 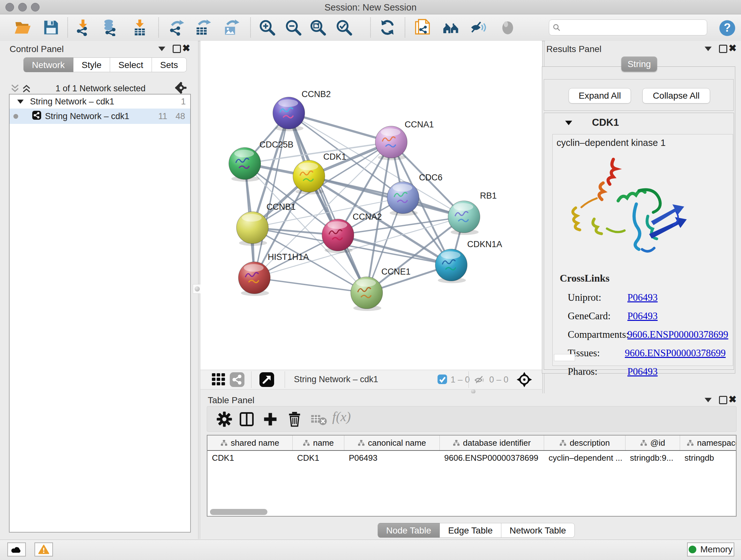 What do you see at coordinates (611, 143) in the screenshot?
I see `entry-description: cyclin–dependent kinase 1` at bounding box center [611, 143].